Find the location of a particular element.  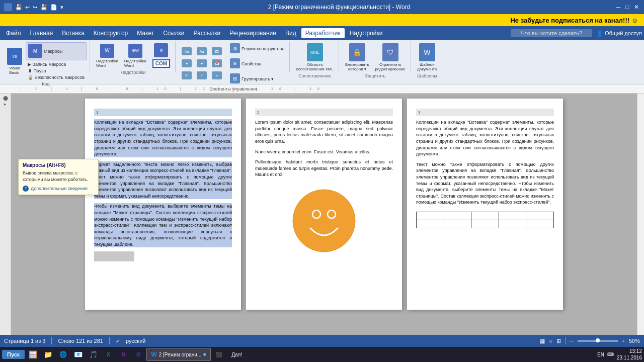

ribbon-group-templates-content: W Шаблондокумента is located at coordinates (427, 57).